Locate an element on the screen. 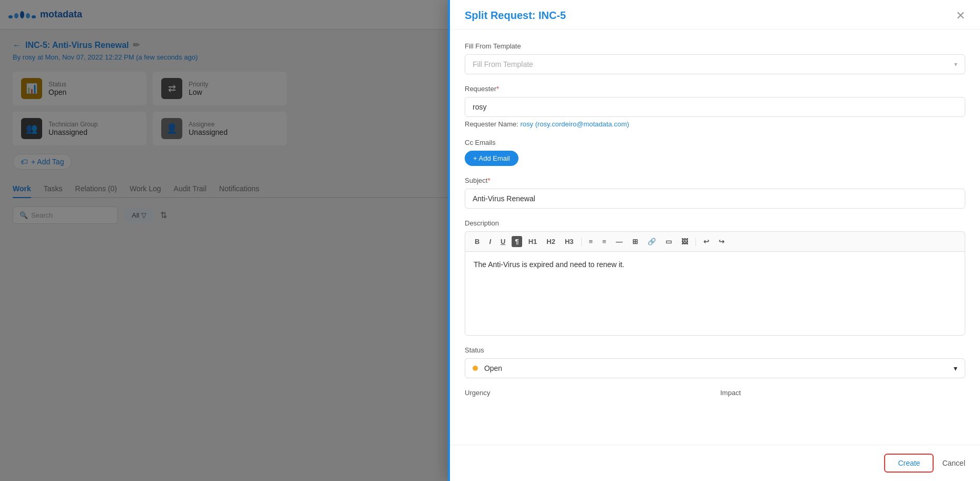 This screenshot has width=980, height=481. description-label: Description is located at coordinates (715, 223).